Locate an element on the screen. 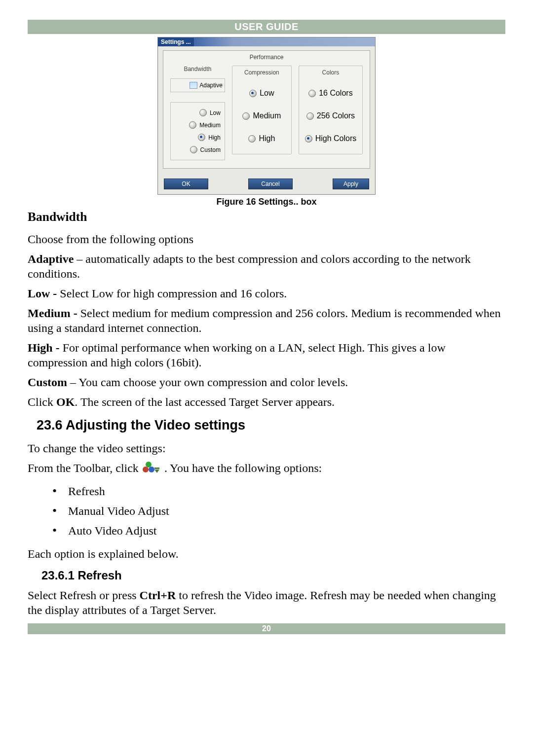 The image size is (533, 756). click-post: . The screen of the last accessed Target… is located at coordinates (204, 402).